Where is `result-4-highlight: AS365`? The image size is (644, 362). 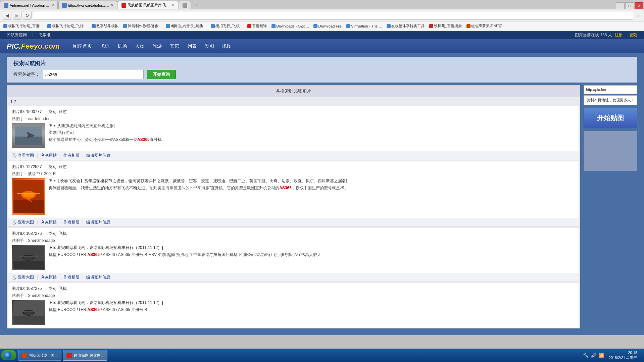 result-4-highlight: AS365 is located at coordinates (93, 310).